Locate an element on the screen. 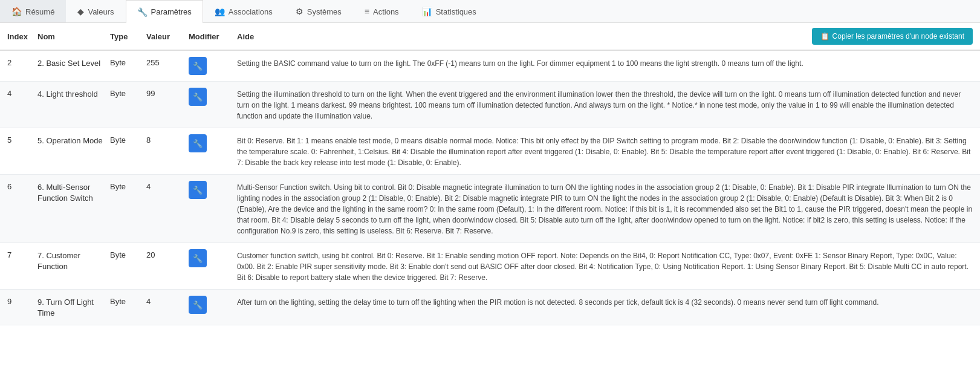 This screenshot has height=384, width=980. tab-valeurs: ◆ Valeurs is located at coordinates (96, 11).